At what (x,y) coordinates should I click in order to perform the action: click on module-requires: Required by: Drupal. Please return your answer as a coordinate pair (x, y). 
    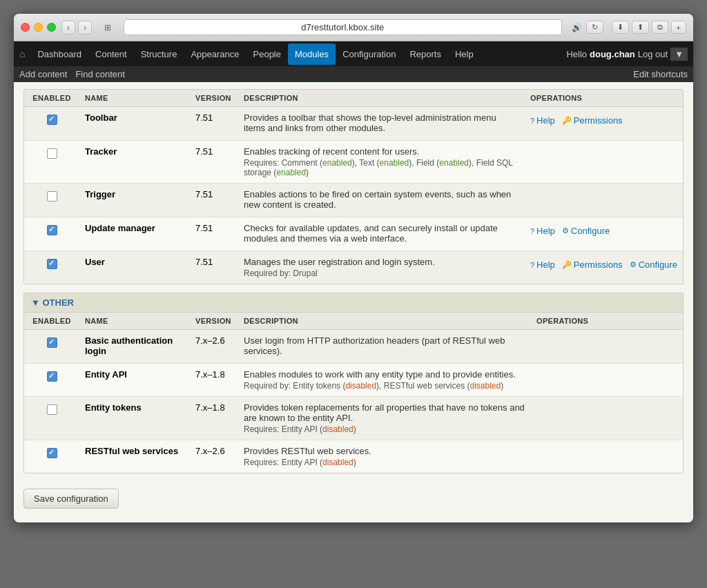
    Looking at the image, I should click on (381, 273).